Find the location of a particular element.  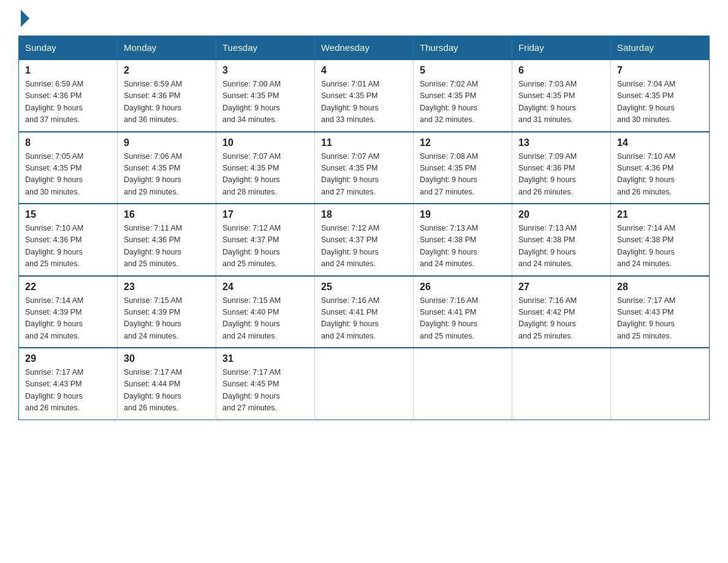

day-info: Sunrise: 7:09 AMSunset: 4:36 PMDaylight:… is located at coordinates (561, 175).